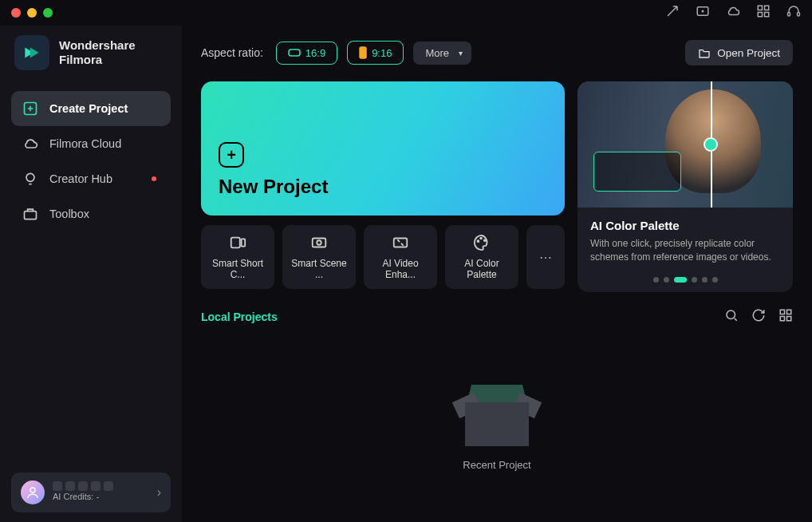 This screenshot has height=522, width=812. What do you see at coordinates (231, 155) in the screenshot?
I see `plus-icon: +` at bounding box center [231, 155].